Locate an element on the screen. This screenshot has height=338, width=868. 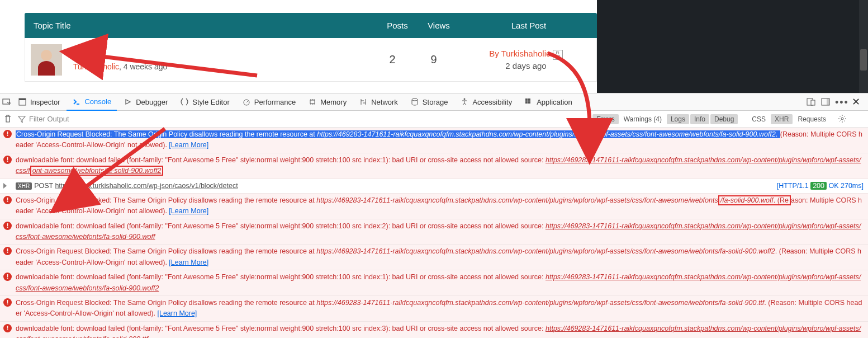
chip-info: Info is located at coordinates (700, 119).